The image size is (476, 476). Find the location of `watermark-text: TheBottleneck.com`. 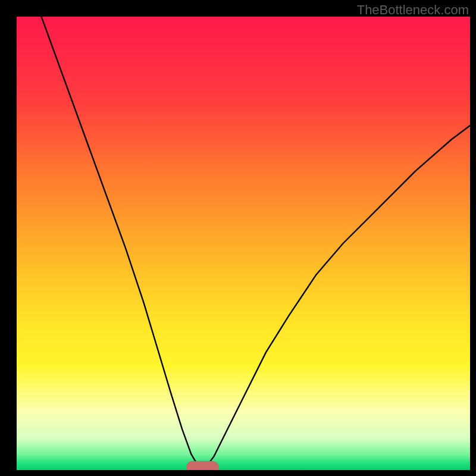

watermark-text: TheBottleneck.com is located at coordinates (413, 10).